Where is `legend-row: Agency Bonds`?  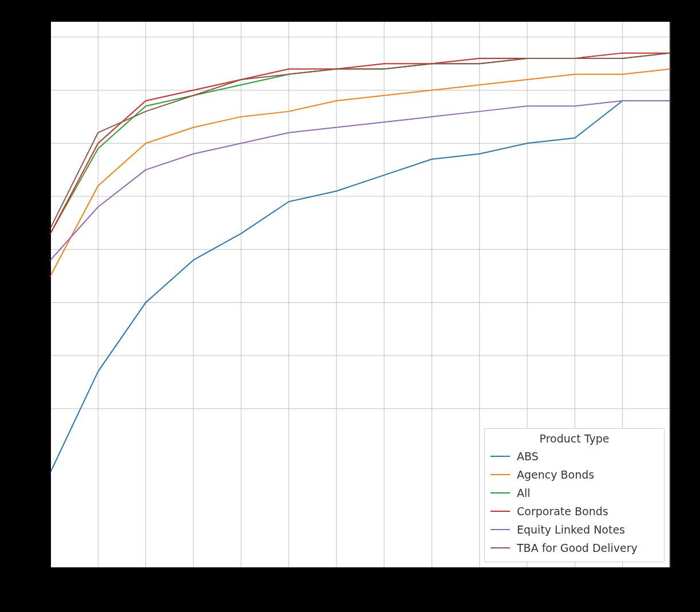
legend-row: Agency Bonds is located at coordinates (575, 475).